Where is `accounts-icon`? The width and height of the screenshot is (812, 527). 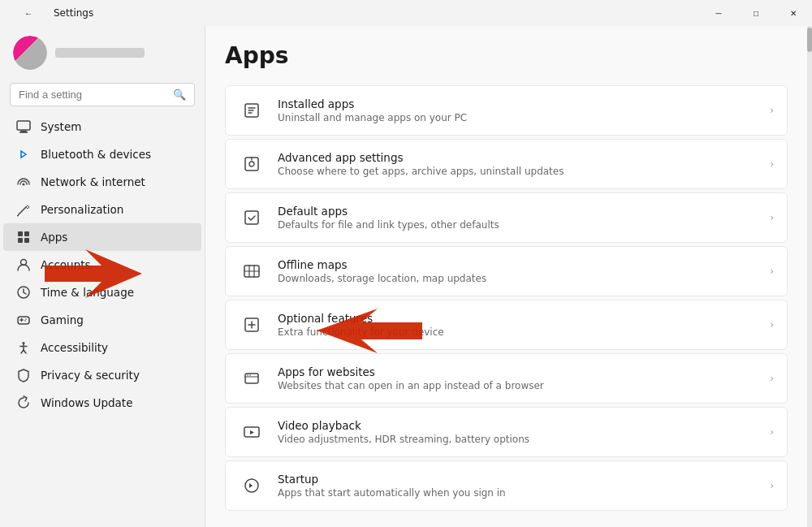 accounts-icon is located at coordinates (24, 265).